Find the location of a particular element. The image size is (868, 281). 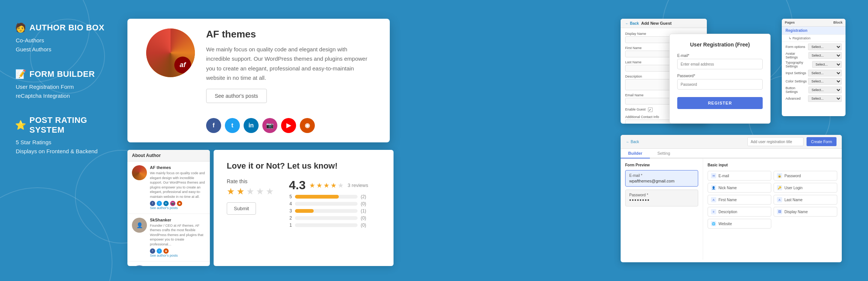

fb-field-last-name: A Last Name is located at coordinates (805, 200).